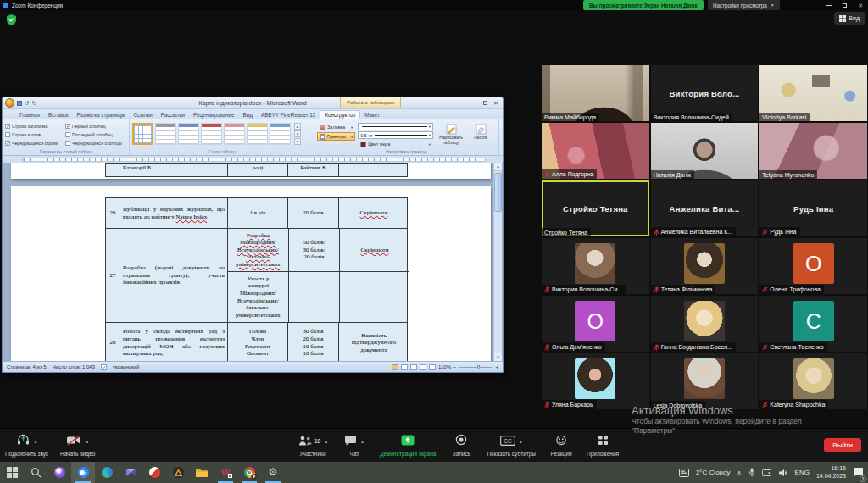  What do you see at coordinates (705, 93) in the screenshot?
I see `participant-tile: Виктория Воло...Виктория Волошина-Сидей` at bounding box center [705, 93].